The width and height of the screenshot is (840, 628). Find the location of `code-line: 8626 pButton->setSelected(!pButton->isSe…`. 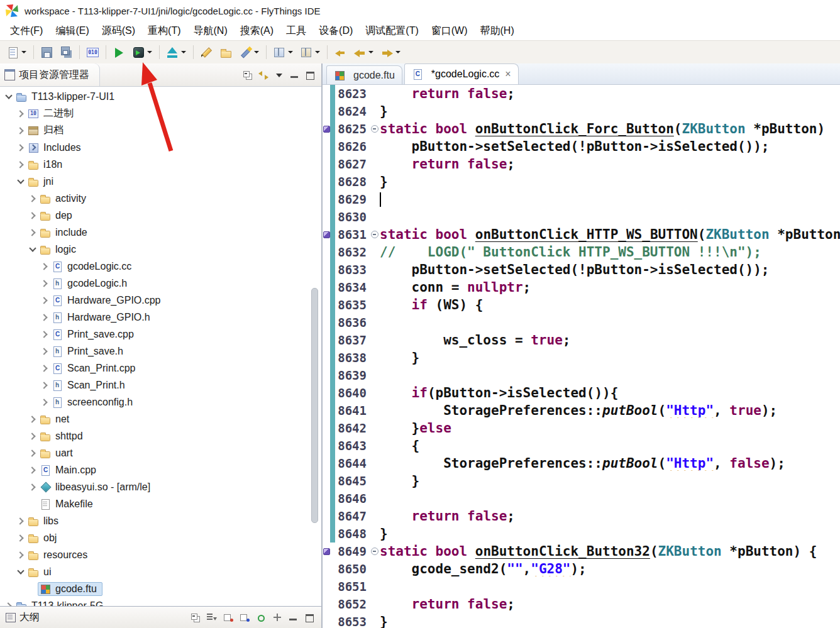

code-line: 8626 pButton->setSelected(!pButton->isSe… is located at coordinates (581, 146).